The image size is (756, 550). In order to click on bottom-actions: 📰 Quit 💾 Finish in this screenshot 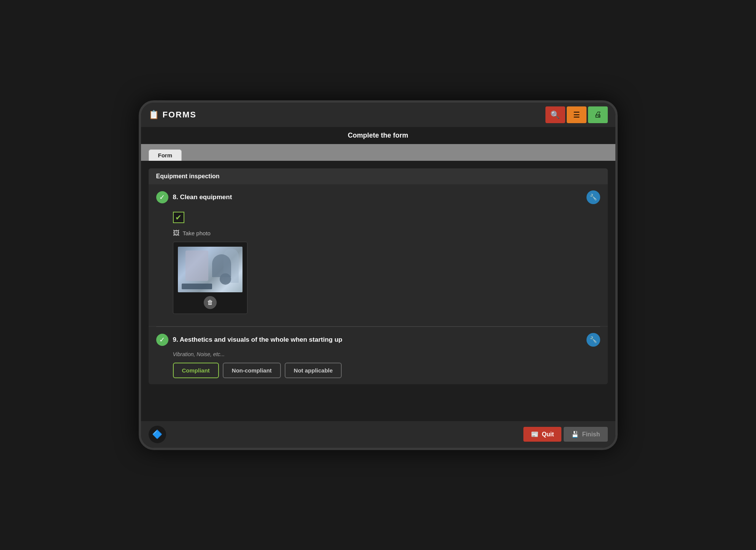, I will do `click(566, 434)`.